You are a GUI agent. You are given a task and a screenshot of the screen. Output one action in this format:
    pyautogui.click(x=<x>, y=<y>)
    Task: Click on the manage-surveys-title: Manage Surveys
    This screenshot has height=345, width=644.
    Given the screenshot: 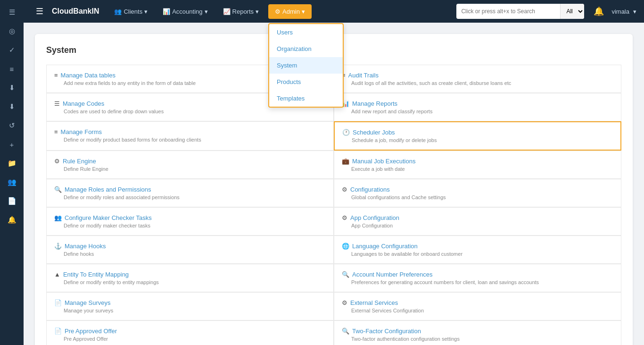 What is the action you would take?
    pyautogui.click(x=88, y=303)
    